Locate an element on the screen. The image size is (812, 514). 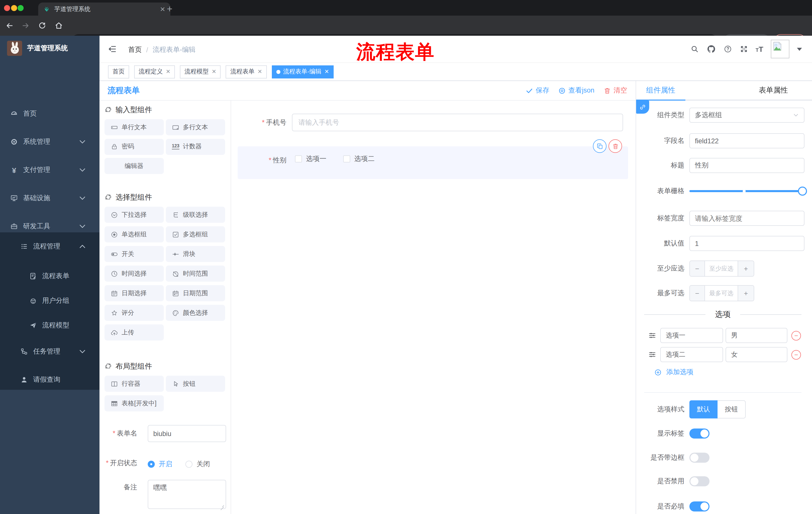
sidebar-item-process-form: 流程表单 is located at coordinates (50, 276).